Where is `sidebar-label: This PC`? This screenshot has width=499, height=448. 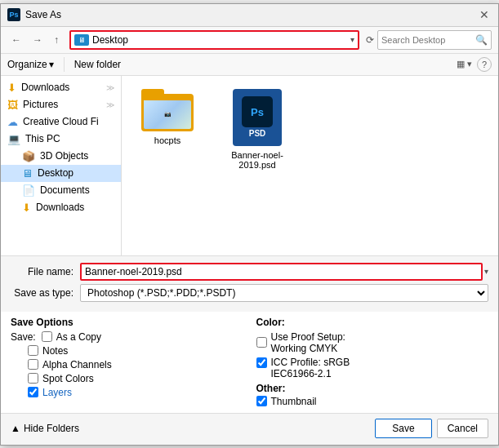
sidebar-label: This PC is located at coordinates (42, 139).